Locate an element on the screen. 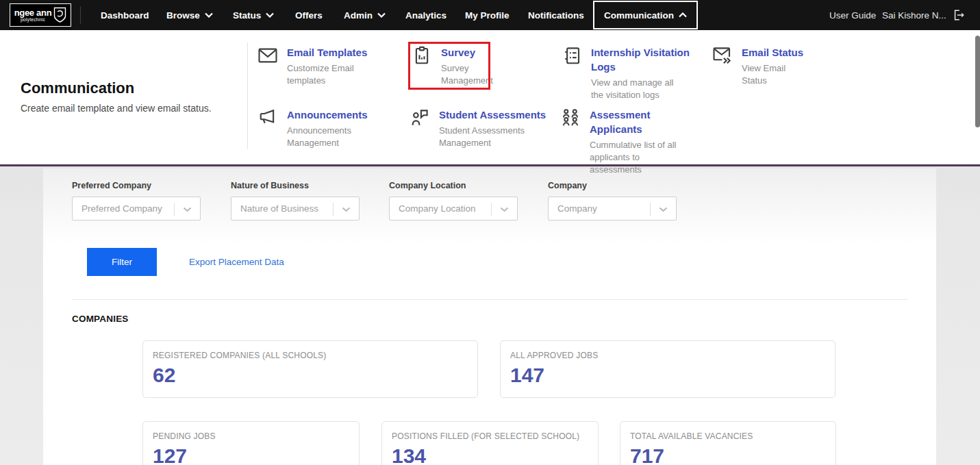 Image resolution: width=980 pixels, height=465 pixels. menu-item-assessment-applicants: Assessment Applicants Cummulative list o… is located at coordinates (631, 142).